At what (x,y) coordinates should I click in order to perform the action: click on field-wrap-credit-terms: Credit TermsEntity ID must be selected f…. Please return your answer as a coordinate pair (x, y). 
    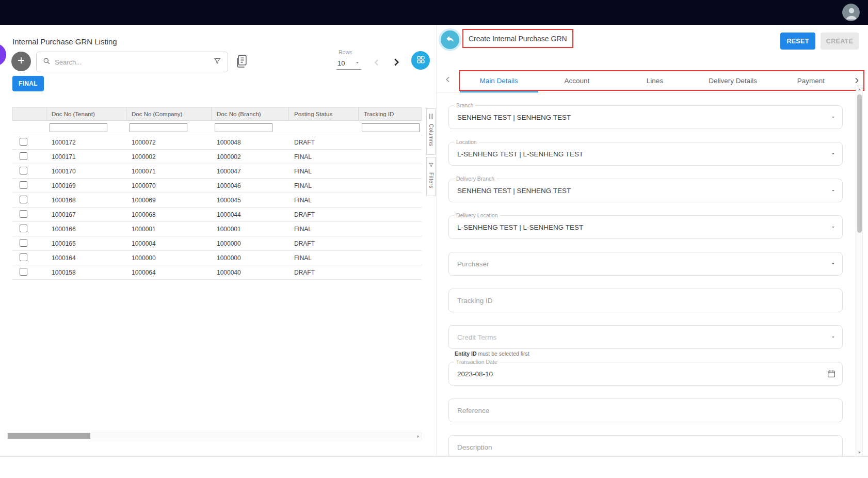
    Looking at the image, I should click on (646, 341).